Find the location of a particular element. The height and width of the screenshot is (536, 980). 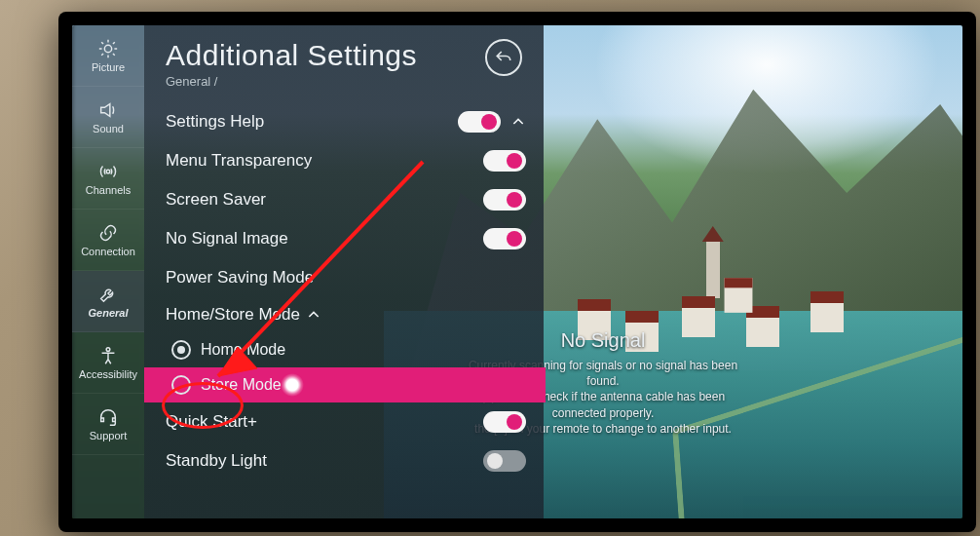

toggle-settings-help is located at coordinates (479, 122).